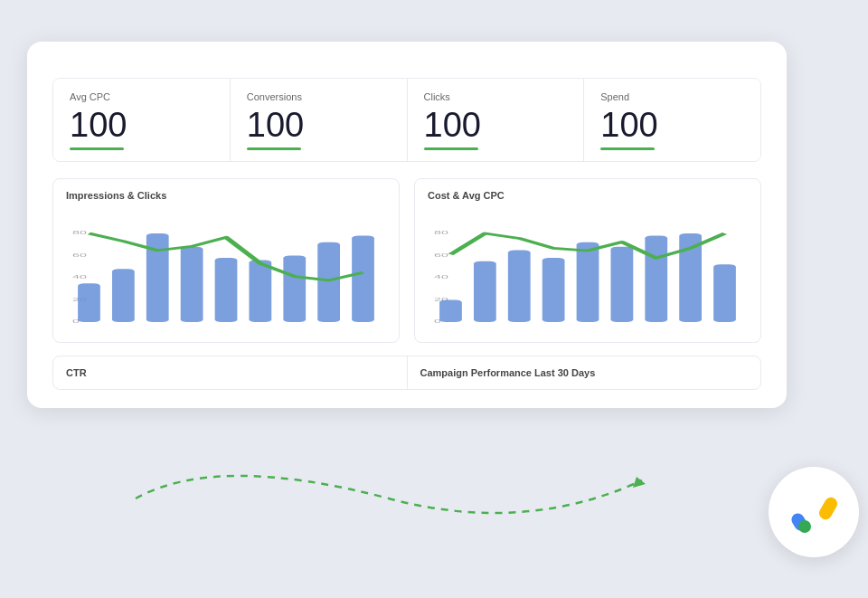  I want to click on chart-panel-0: Impressions & Clicks 020406080, so click(226, 261).